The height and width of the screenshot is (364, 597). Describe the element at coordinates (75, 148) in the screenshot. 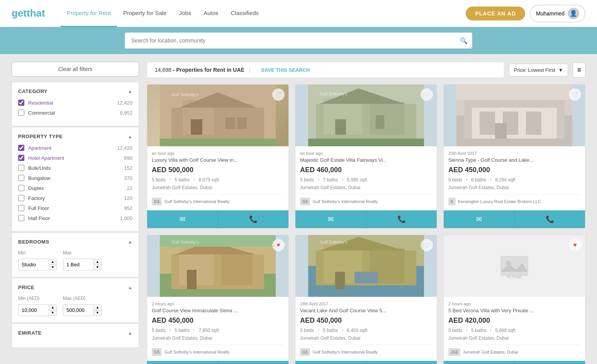

I see `type-apartment: Apartment 12,420` at that location.